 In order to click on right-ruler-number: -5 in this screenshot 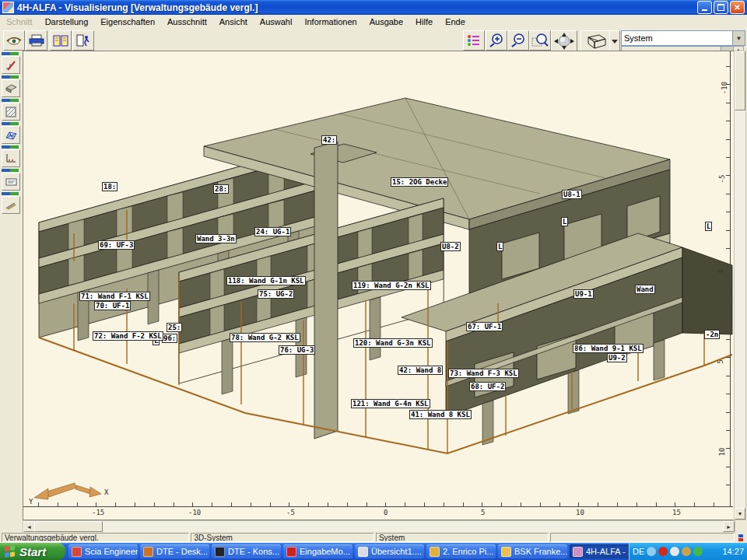, I will do `click(722, 179)`.